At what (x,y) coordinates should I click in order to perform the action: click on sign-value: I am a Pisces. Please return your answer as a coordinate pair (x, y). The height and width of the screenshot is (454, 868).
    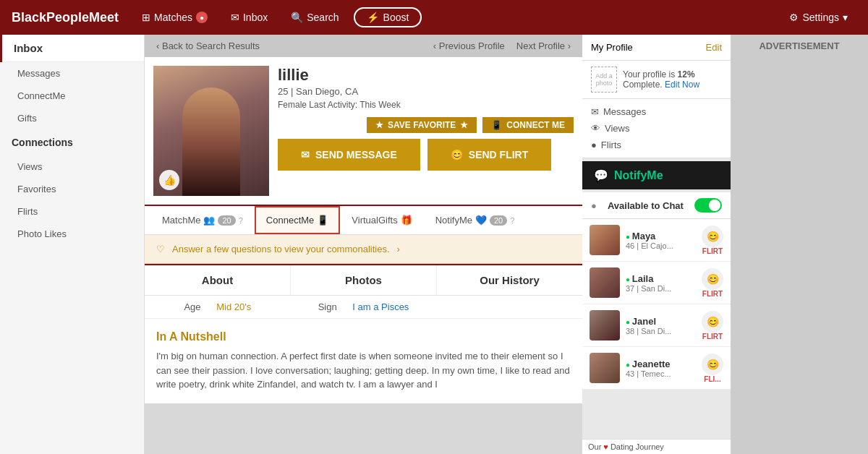
    Looking at the image, I should click on (380, 307).